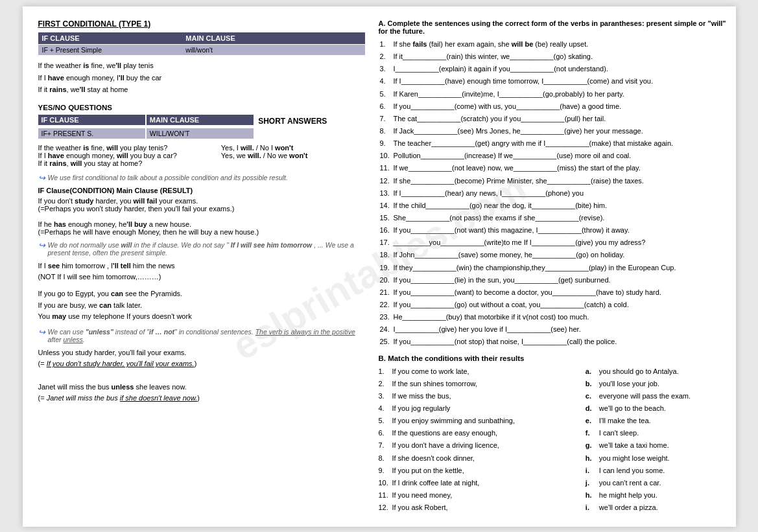 This screenshot has height=532, width=758. Describe the element at coordinates (517, 131) in the screenshot. I see `sent-8: If Jack___________(see) Mrs Jones, he___…` at that location.